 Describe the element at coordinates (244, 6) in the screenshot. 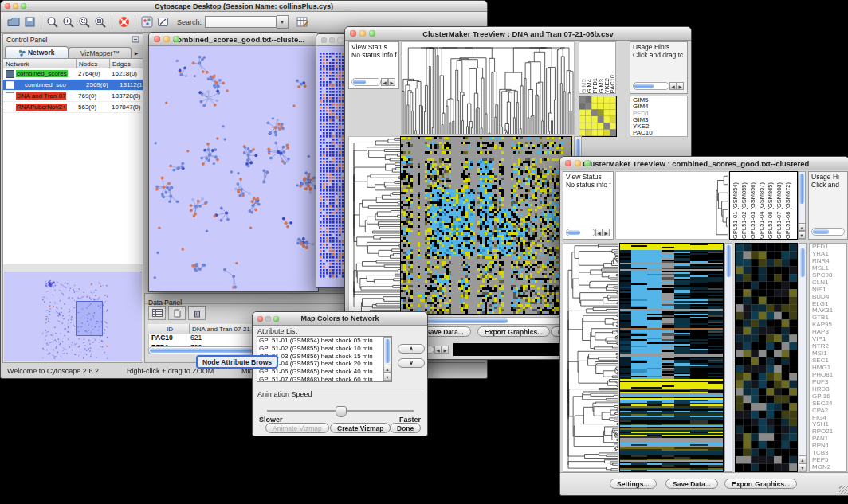

I see `main-title-bar: Cytoscape Desktop (Session Name: collins…` at that location.